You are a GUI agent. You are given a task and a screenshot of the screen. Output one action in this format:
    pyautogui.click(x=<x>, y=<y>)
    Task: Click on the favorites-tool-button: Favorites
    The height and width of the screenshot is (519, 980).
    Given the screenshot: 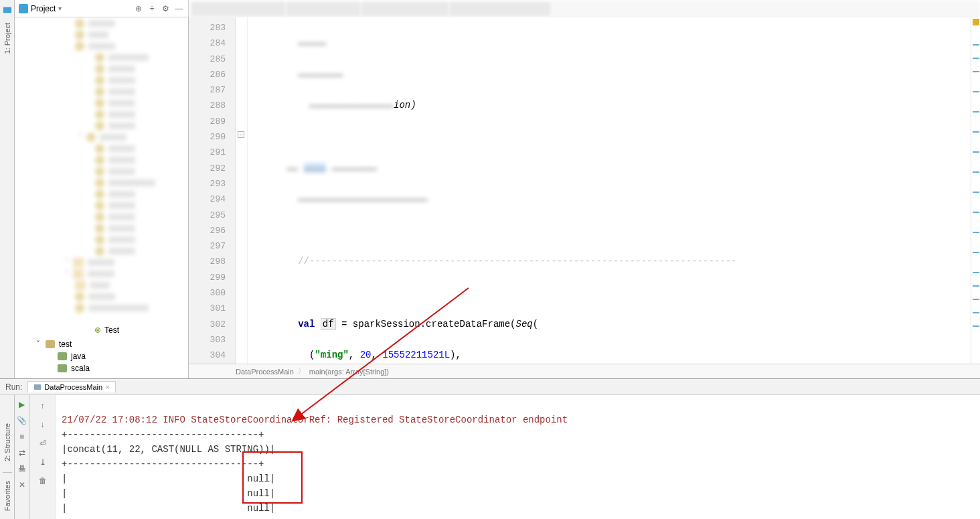 What is the action you would take?
    pyautogui.click(x=7, y=496)
    